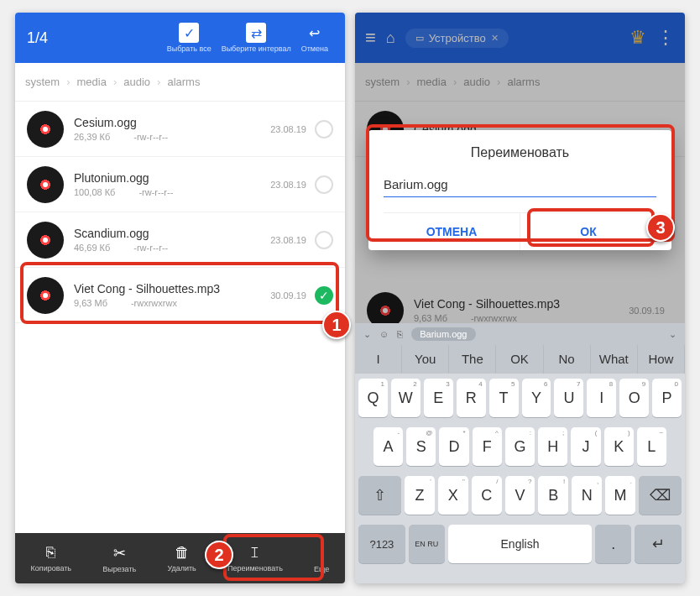  Describe the element at coordinates (183, 82) in the screenshot. I see `crumb: alarms` at that location.